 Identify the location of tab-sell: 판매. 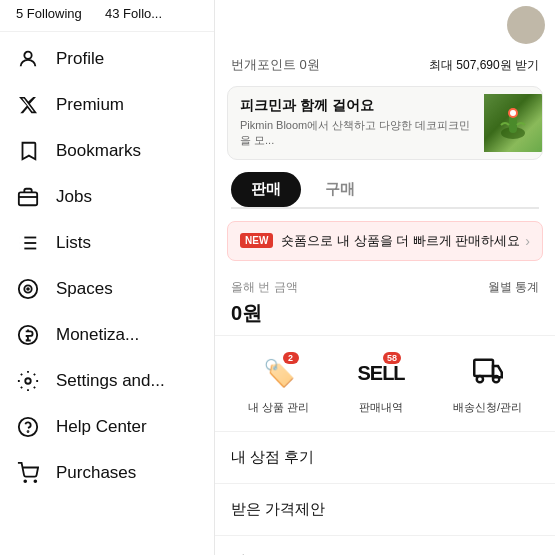
(266, 190).